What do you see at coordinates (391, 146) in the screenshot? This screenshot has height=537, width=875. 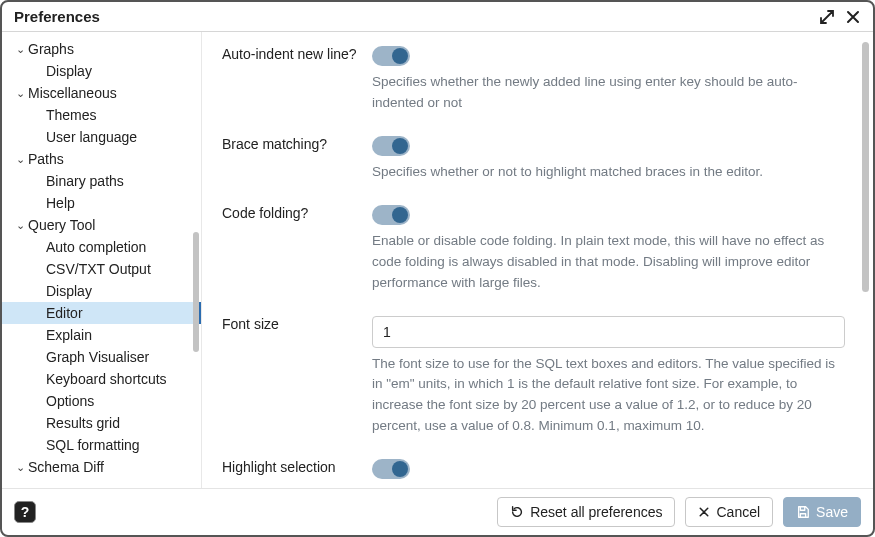 I see `brace-toggle` at bounding box center [391, 146].